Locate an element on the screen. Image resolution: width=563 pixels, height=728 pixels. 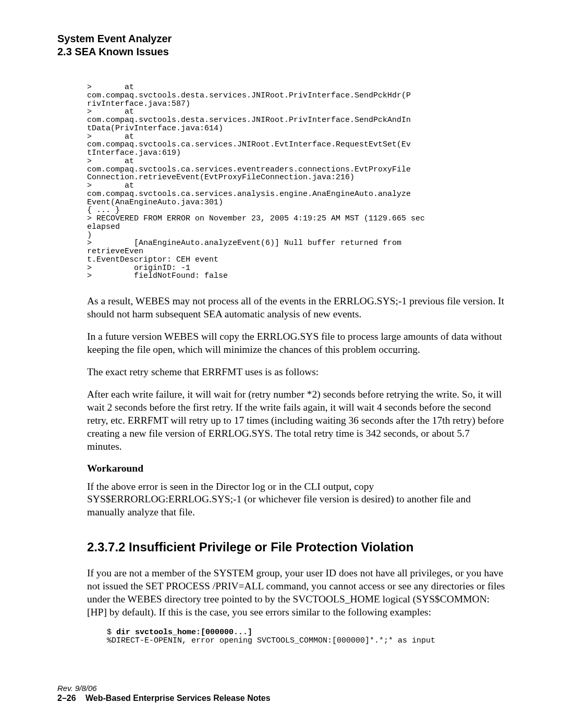
command-example-block: $ dir svctools_home:[000000...] %DIRECT-… is located at coordinates (307, 637).